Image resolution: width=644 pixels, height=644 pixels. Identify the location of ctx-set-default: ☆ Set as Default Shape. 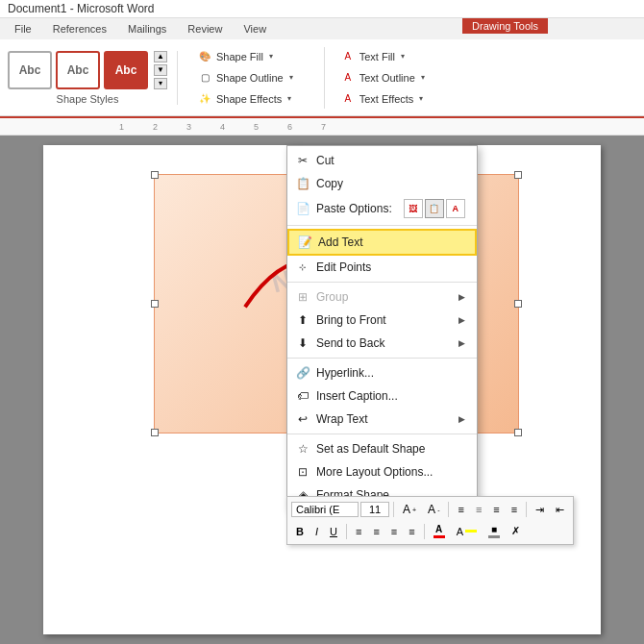
(383, 449).